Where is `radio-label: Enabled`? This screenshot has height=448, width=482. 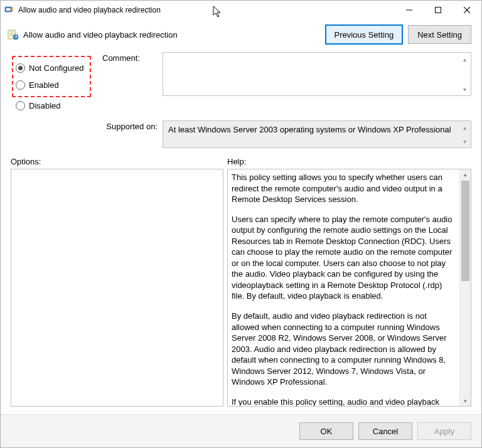
radio-label: Enabled is located at coordinates (44, 85).